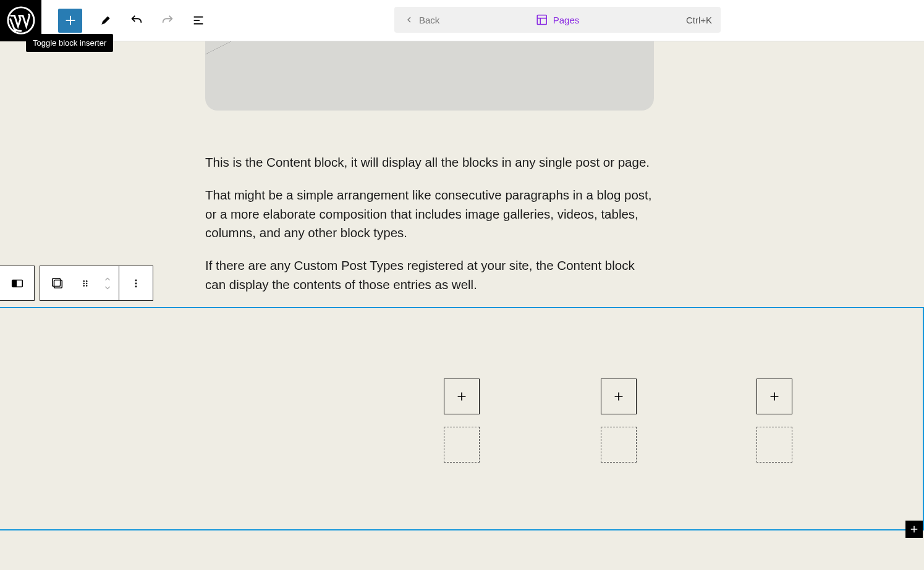  Describe the element at coordinates (57, 283) in the screenshot. I see `select-parent-button` at that location.